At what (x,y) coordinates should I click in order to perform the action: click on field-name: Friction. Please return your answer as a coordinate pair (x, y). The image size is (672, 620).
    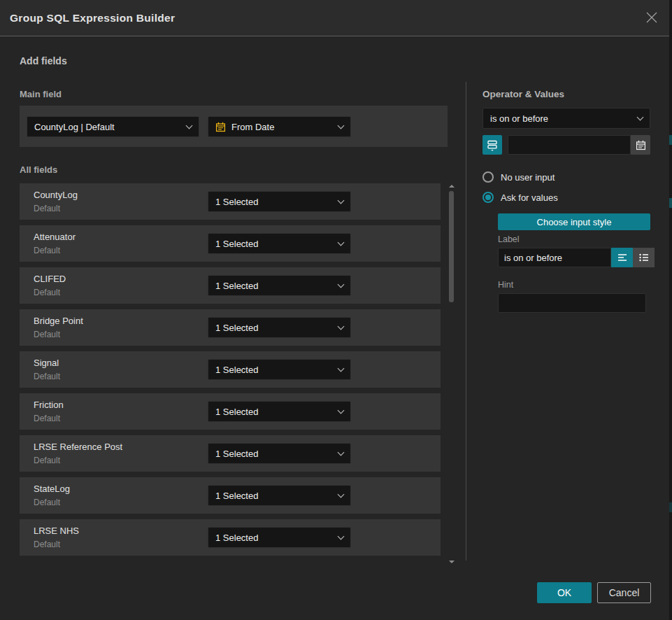
    Looking at the image, I should click on (49, 404).